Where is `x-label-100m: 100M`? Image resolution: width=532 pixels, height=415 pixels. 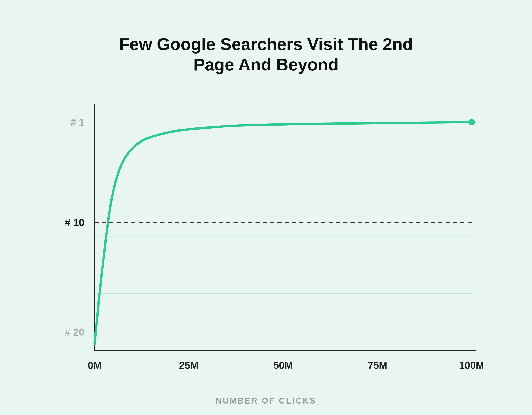 x-label-100m: 100M is located at coordinates (471, 365).